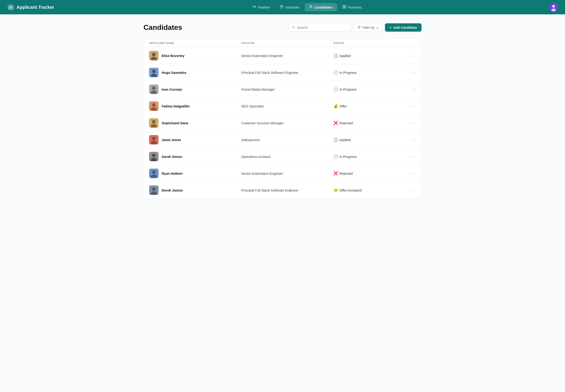 This screenshot has width=565, height=392. What do you see at coordinates (174, 73) in the screenshot?
I see `applicant-name: Hugo Saavedra` at bounding box center [174, 73].